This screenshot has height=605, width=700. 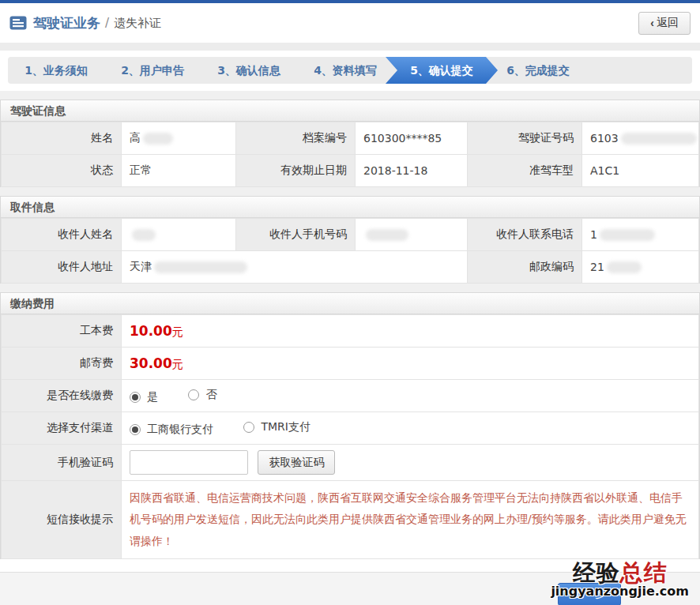 What do you see at coordinates (525, 267) in the screenshot?
I see `postal-code-label: 邮政编码` at bounding box center [525, 267].